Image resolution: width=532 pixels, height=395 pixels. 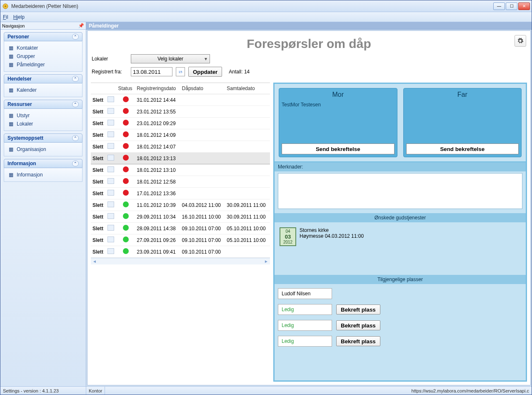 What do you see at coordinates (180, 229) in the screenshot?
I see `table-row: Slett28.09.2011 14:3809.10.2011 07:0005.…` at bounding box center [180, 229].